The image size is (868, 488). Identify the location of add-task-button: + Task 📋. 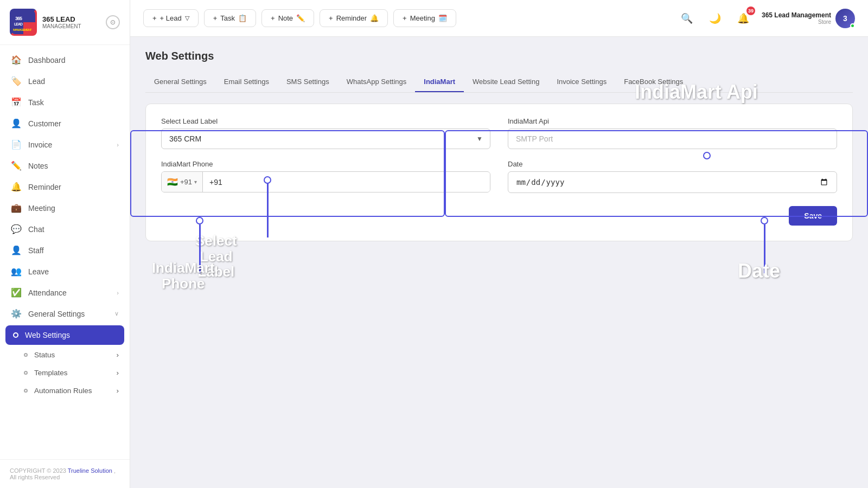
(230, 18).